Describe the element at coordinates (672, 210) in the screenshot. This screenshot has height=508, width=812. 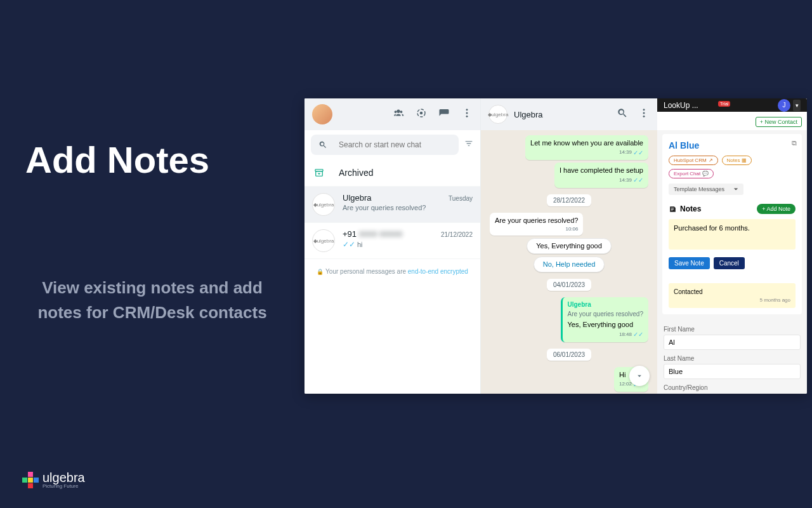
I see `notes-icon` at that location.